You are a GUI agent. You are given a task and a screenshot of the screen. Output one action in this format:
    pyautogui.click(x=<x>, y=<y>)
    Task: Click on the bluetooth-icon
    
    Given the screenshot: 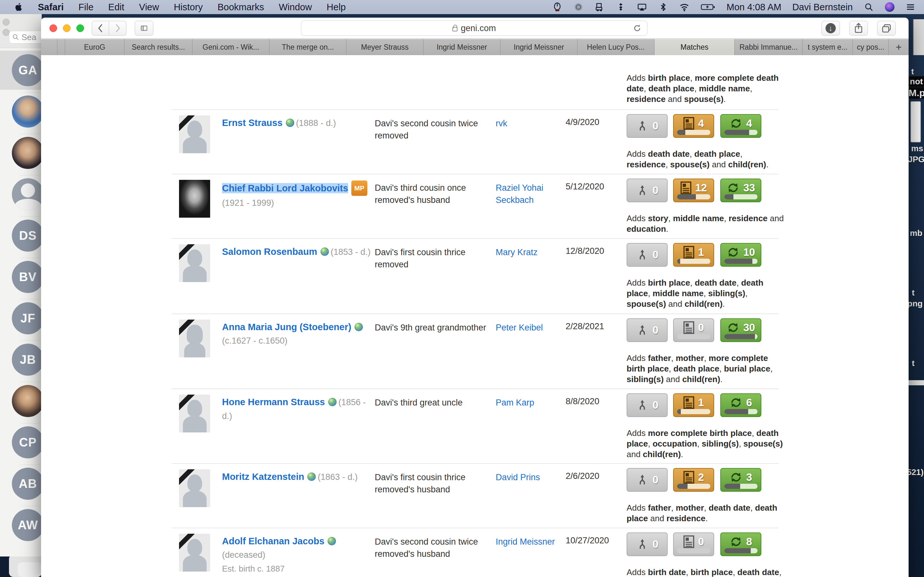 What is the action you would take?
    pyautogui.click(x=663, y=7)
    